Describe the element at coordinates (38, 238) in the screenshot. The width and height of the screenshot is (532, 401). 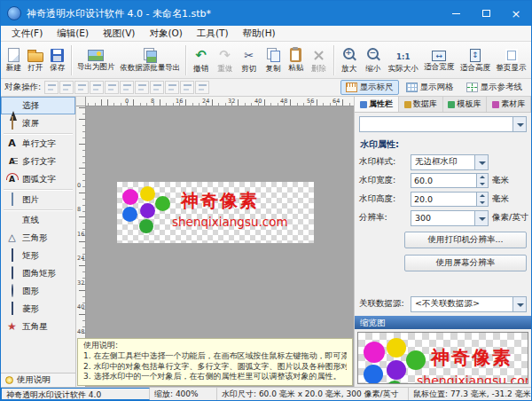
I see `tool-triangle: 三角形` at that location.